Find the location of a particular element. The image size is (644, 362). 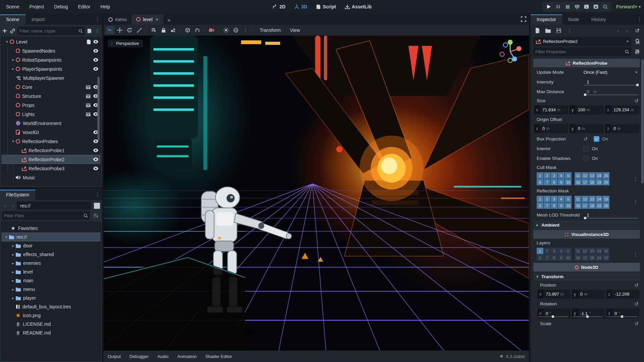

instance-scene-button is located at coordinates (13, 31).